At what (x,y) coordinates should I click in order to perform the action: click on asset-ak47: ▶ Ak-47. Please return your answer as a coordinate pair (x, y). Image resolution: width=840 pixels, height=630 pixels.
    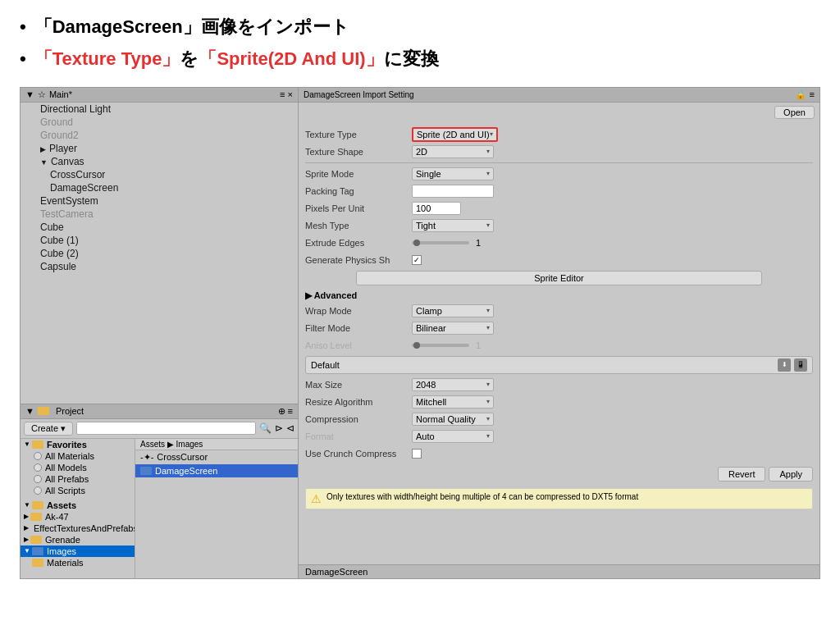
    Looking at the image, I should click on (77, 517).